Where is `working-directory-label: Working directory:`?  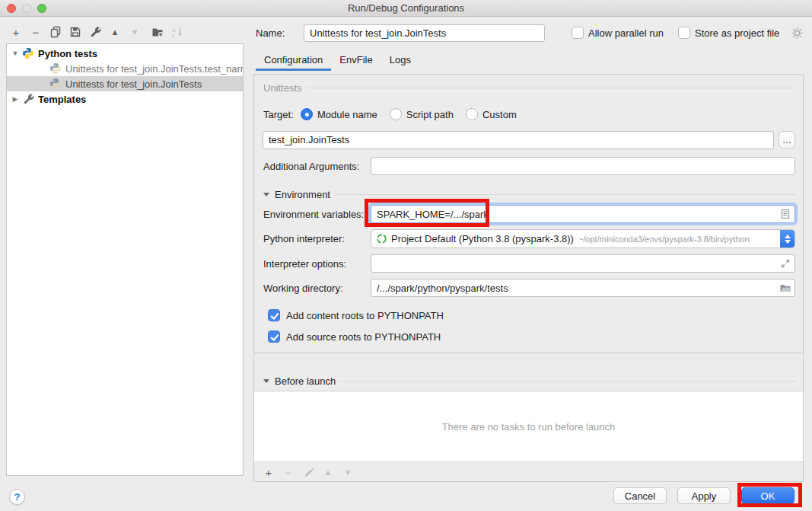
working-directory-label: Working directory: is located at coordinates (317, 288).